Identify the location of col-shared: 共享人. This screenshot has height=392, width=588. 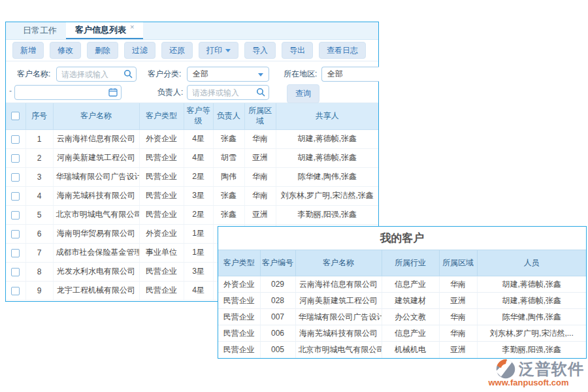
(327, 116).